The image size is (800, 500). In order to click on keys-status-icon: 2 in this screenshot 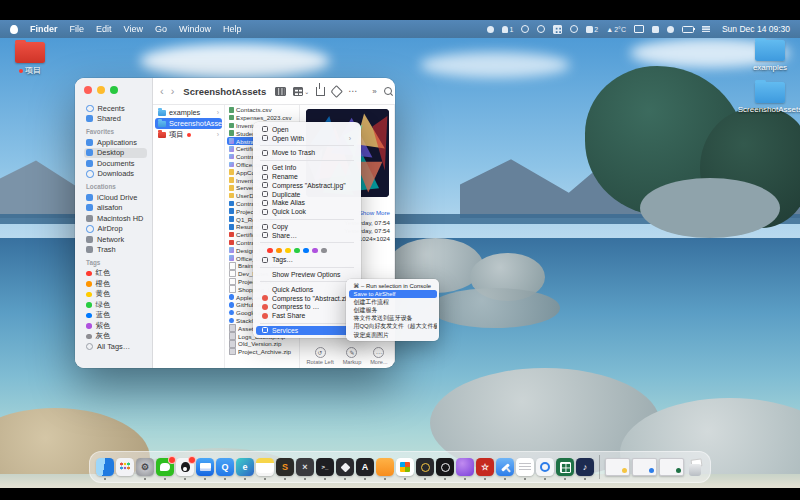, I will do `click(592, 30)`.